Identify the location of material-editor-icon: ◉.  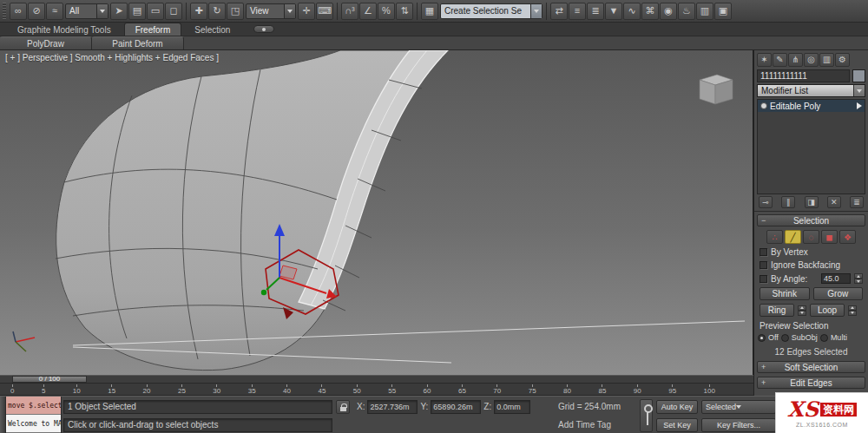
(668, 11).